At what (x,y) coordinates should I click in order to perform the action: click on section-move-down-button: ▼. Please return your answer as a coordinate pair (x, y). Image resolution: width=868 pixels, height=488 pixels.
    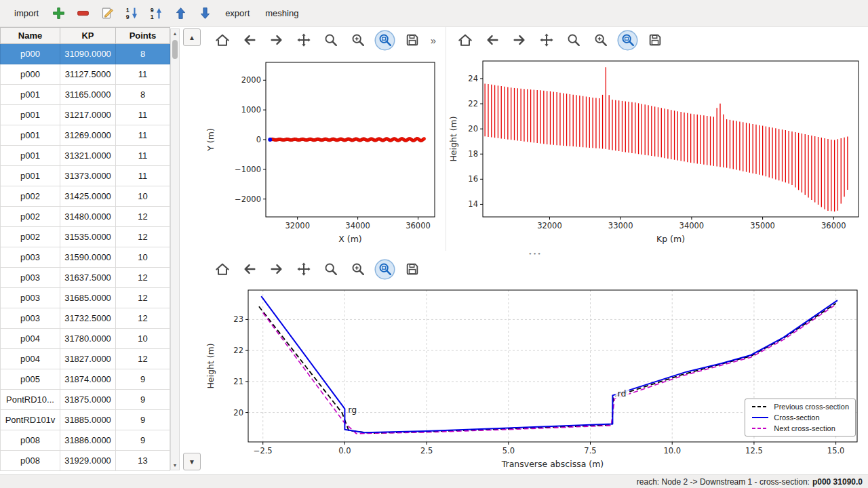
    Looking at the image, I should click on (192, 462).